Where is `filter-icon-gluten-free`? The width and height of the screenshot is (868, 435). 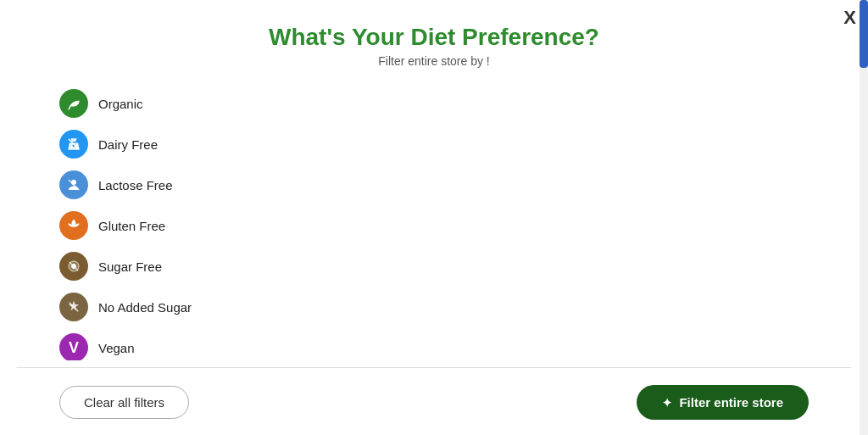 filter-icon-gluten-free is located at coordinates (74, 226).